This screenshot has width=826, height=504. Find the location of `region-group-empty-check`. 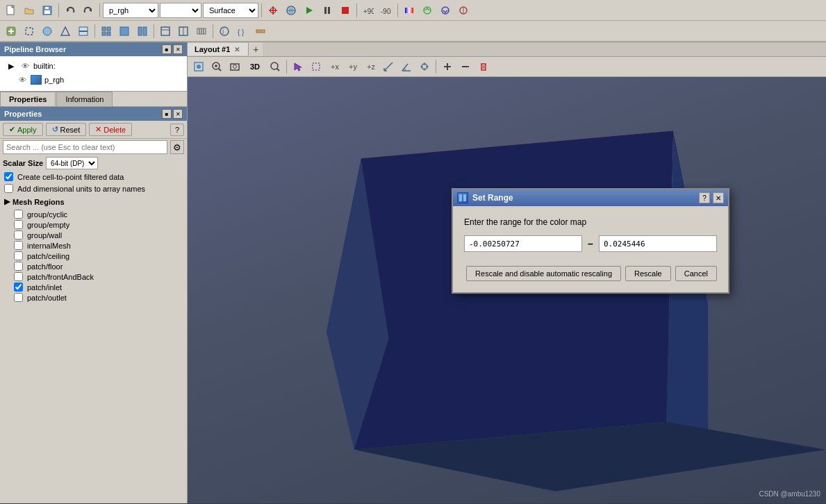

region-group-empty-check is located at coordinates (18, 225).